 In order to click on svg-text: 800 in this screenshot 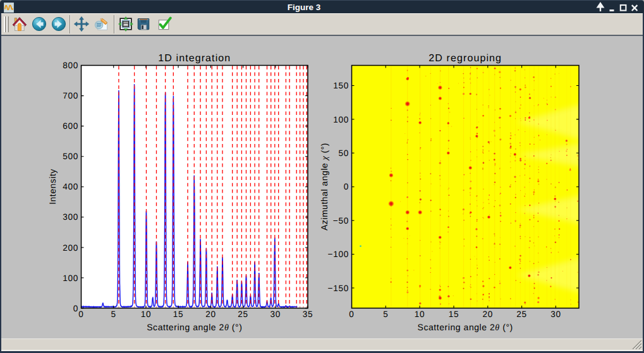, I will do `click(71, 66)`.